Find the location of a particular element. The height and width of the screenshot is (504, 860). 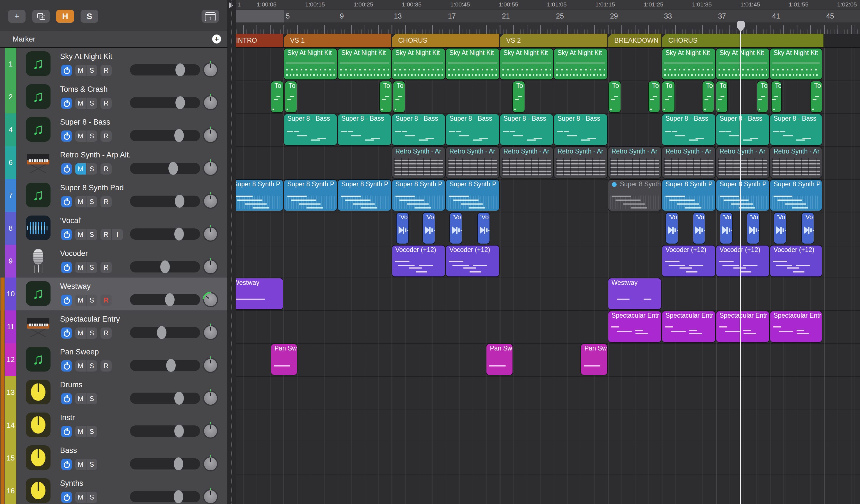

arrange-row: Pan SwPan SwPan Sw is located at coordinates (548, 360).